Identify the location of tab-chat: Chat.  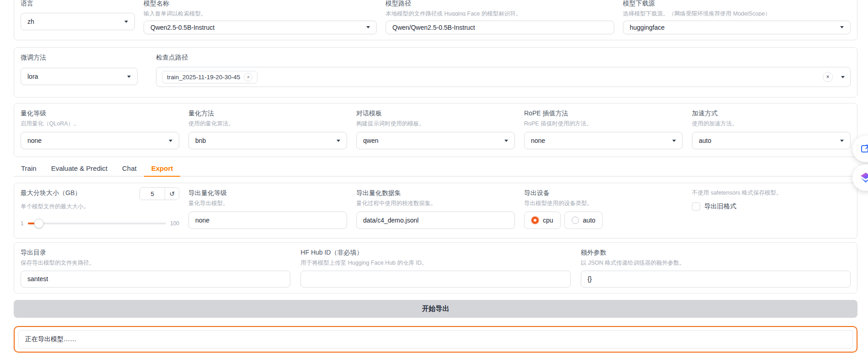
(129, 169).